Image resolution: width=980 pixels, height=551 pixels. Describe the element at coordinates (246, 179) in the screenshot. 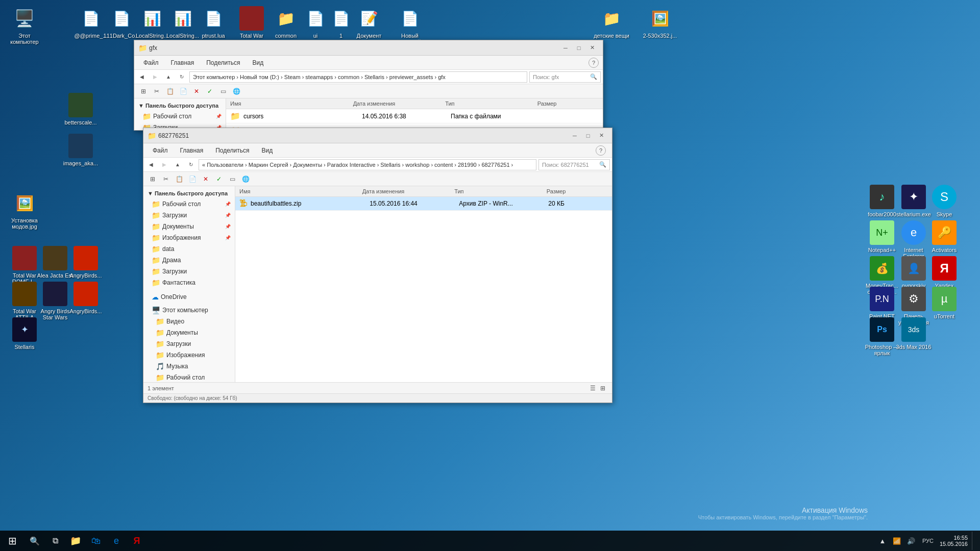

I see `682-earth-button: 🌐` at that location.